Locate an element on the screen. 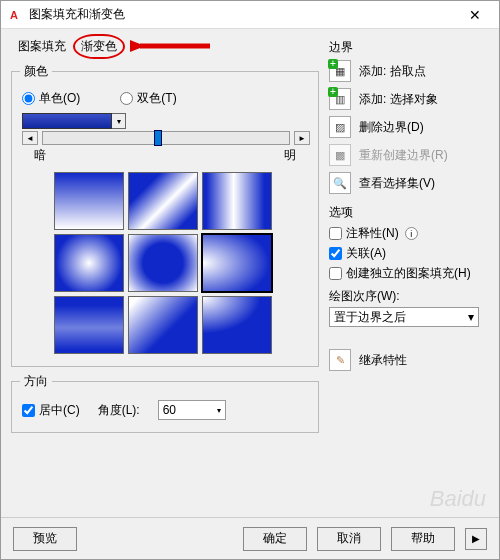  independent-checkbox-input is located at coordinates (336, 274).